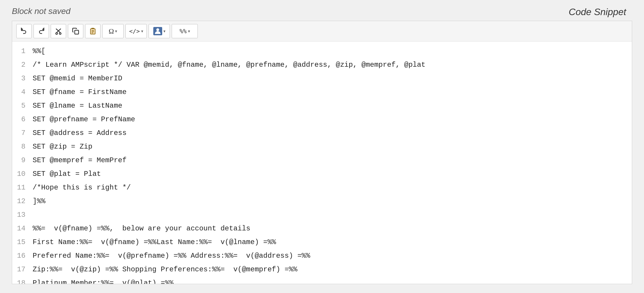  Describe the element at coordinates (113, 31) in the screenshot. I see `omega-button: Ω ▾` at that location.